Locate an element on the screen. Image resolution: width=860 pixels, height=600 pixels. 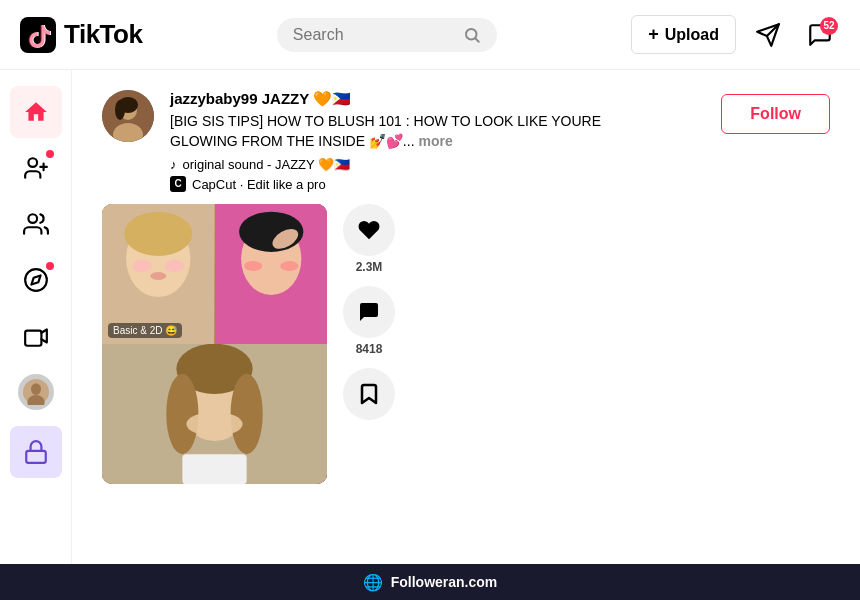
sidebar-item-friends is located at coordinates (36, 224).